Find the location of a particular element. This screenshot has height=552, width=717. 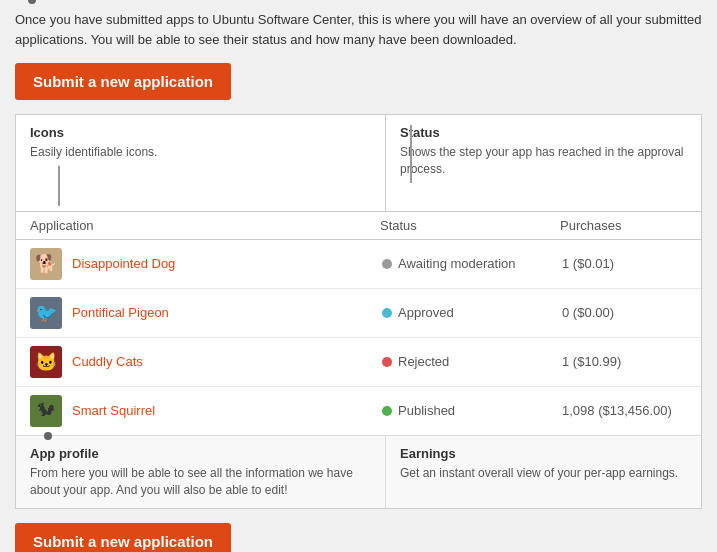

app-name-link: Cuddly Cats is located at coordinates (108, 362).